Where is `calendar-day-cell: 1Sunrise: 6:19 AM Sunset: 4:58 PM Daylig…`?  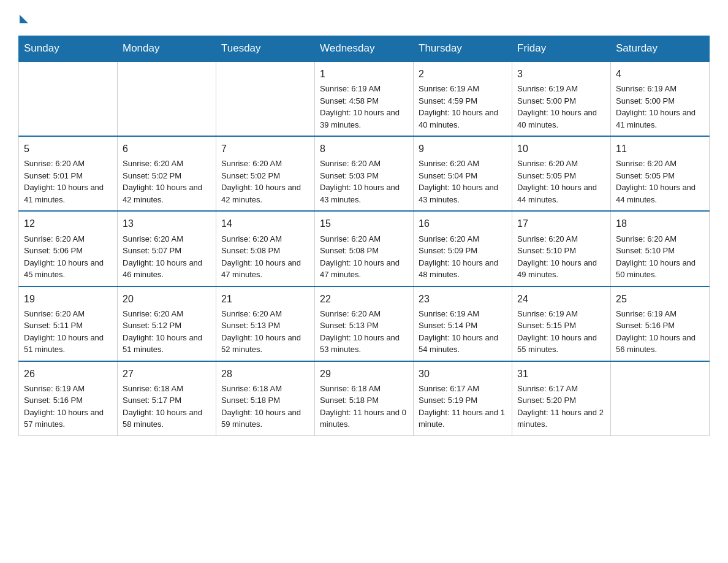
calendar-day-cell: 1Sunrise: 6:19 AM Sunset: 4:58 PM Daylig… is located at coordinates (364, 99).